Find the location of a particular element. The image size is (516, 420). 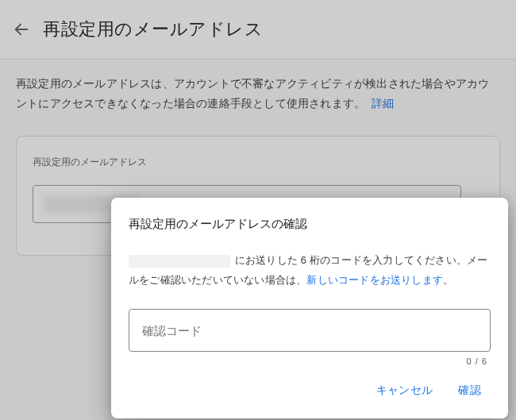

resend-code-link: 新しいコードをお送りします is located at coordinates (375, 279).